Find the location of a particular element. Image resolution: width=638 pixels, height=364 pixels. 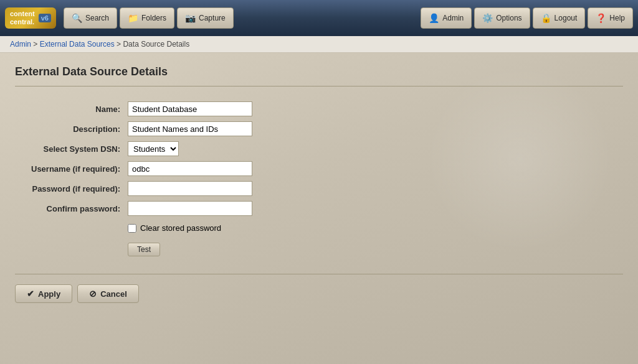

admin-label: Admin is located at coordinates (453, 18).